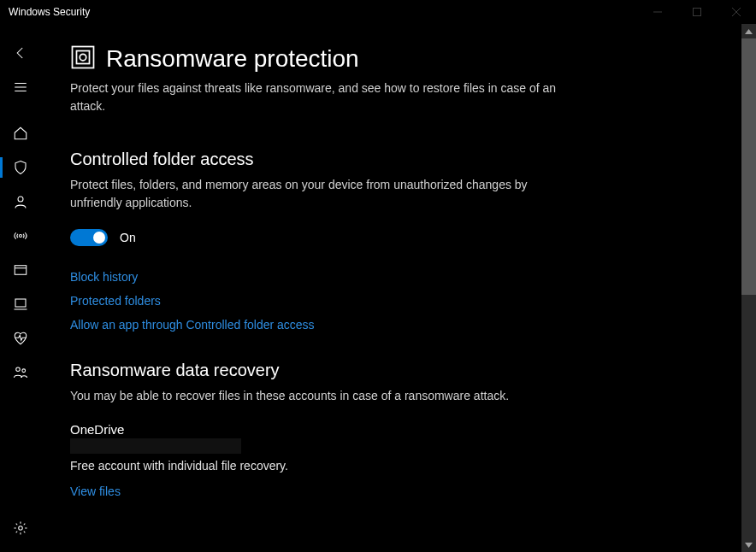  Describe the element at coordinates (21, 87) in the screenshot. I see `menu-button` at that location.